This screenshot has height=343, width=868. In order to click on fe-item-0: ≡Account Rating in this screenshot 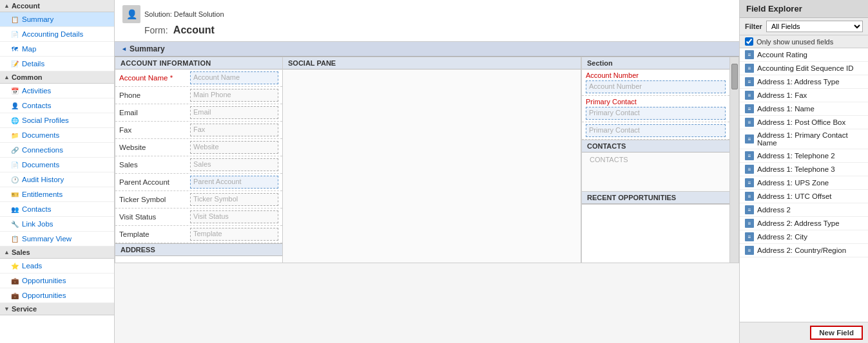, I will do `click(804, 55)`.